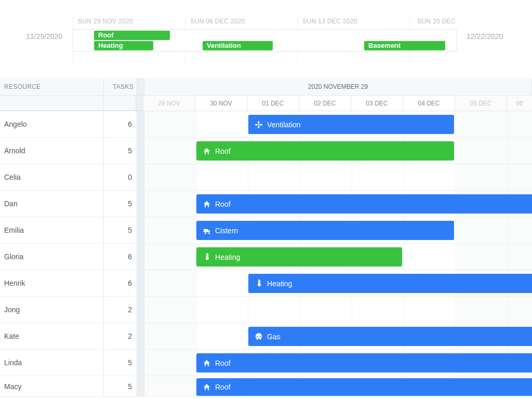 The width and height of the screenshot is (532, 399). What do you see at coordinates (485, 36) in the screenshot?
I see `overview-end-date: 12/22/2020` at bounding box center [485, 36].